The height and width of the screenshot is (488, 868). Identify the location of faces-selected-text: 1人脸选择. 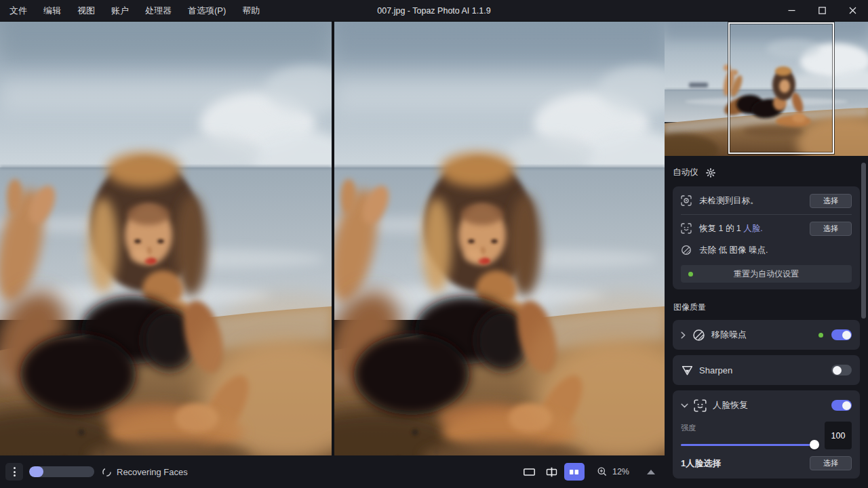
(701, 464).